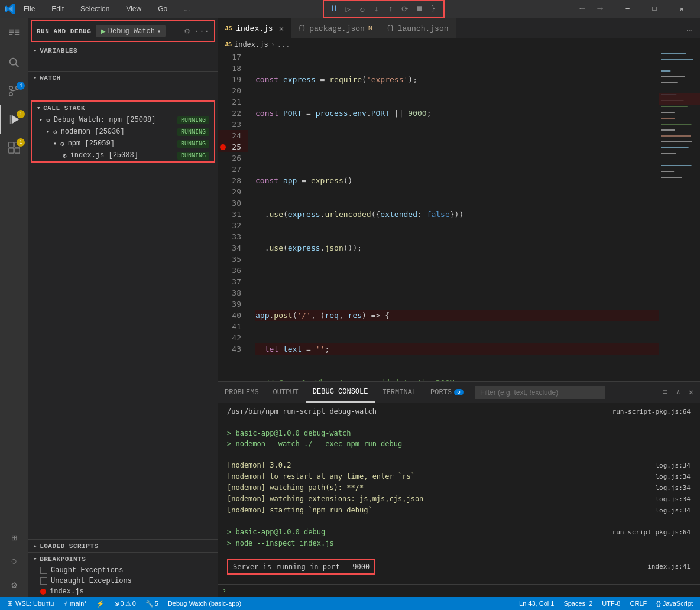 This screenshot has width=700, height=610. I want to click on debug-settings-btn: ⚙, so click(187, 31).